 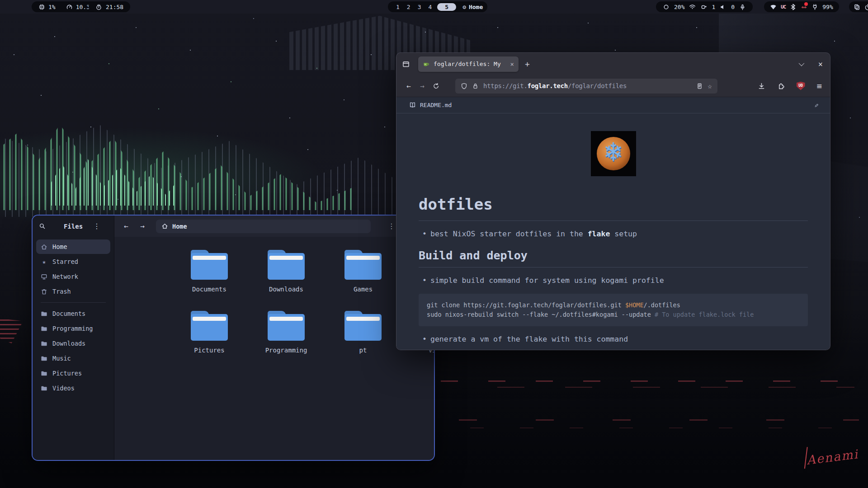 I want to click on code-block-build: git clone https://git.foglar.tech/foglar…, so click(x=613, y=310).